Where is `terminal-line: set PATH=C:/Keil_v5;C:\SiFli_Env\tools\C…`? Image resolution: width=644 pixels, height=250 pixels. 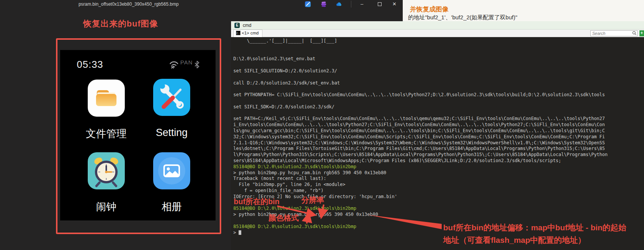 terminal-line: set PATH=C:/Keil_v5;C:\SiFli_Env\tools\C… is located at coordinates (439, 119).